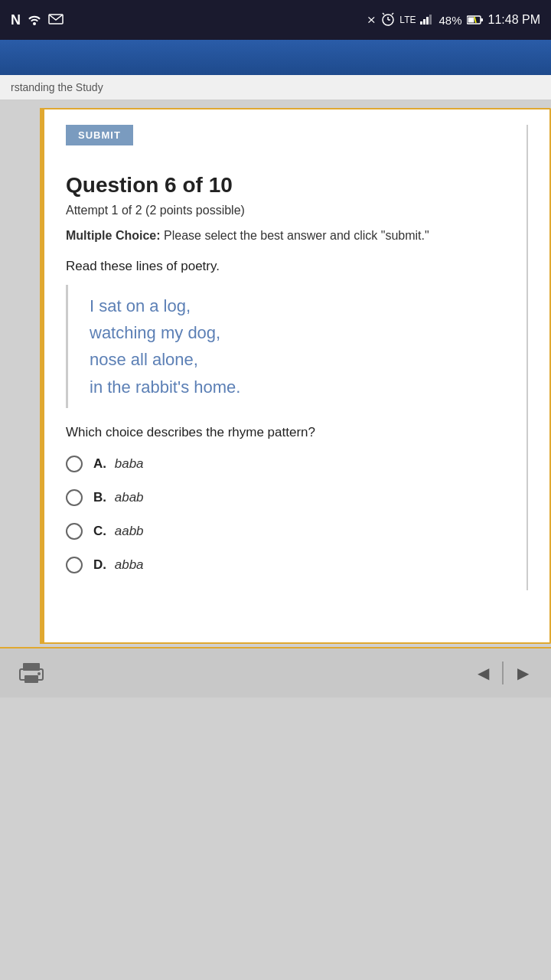 The width and height of the screenshot is (551, 980). What do you see at coordinates (291, 236) in the screenshot?
I see `instructions: Multiple Choice: Please select the best …` at bounding box center [291, 236].